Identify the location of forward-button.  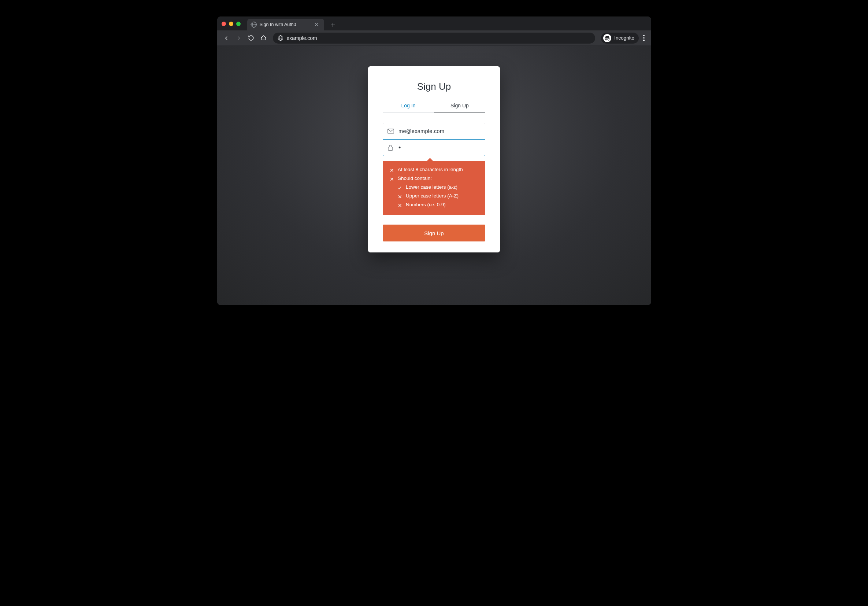
(239, 38).